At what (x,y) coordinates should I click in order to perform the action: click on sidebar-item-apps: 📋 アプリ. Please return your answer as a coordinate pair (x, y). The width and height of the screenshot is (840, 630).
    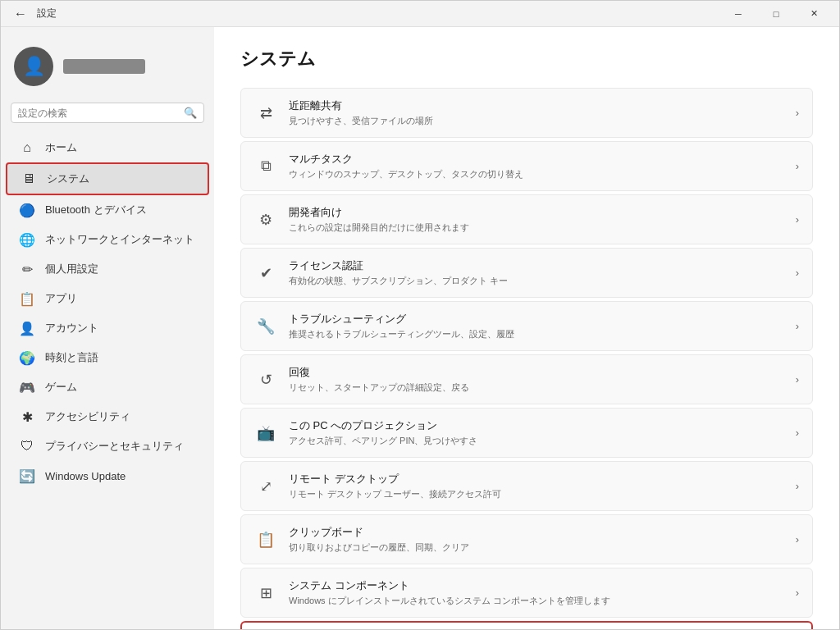
    Looking at the image, I should click on (107, 299).